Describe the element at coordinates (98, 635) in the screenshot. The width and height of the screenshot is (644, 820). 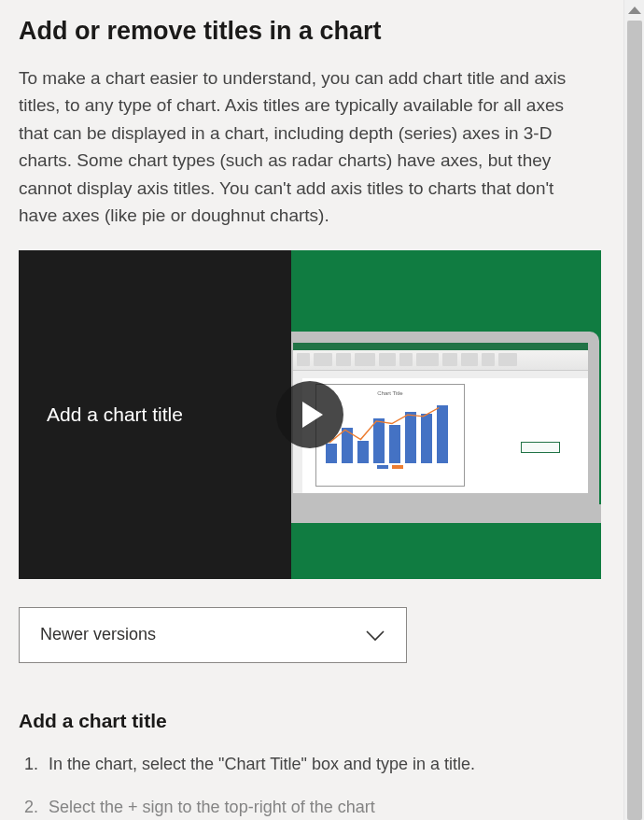
I see `version-selected-label: Newer versions` at that location.